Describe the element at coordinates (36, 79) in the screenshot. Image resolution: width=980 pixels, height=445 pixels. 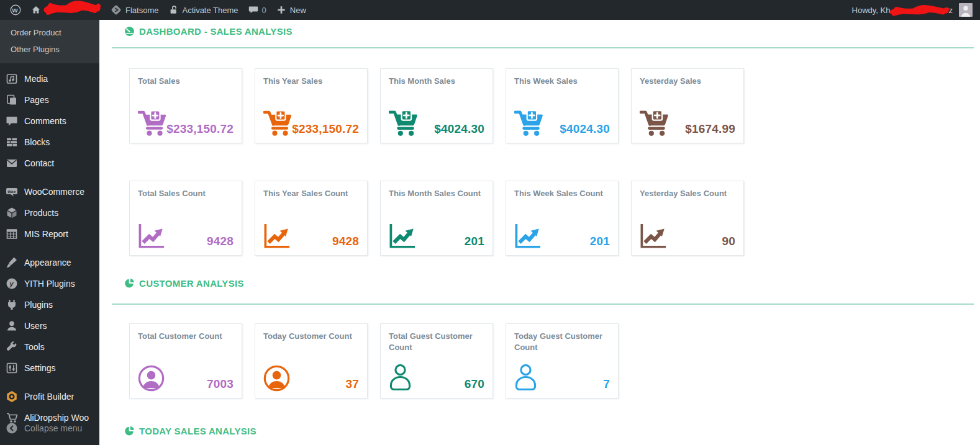
I see `sidebar-item-label: Media` at that location.